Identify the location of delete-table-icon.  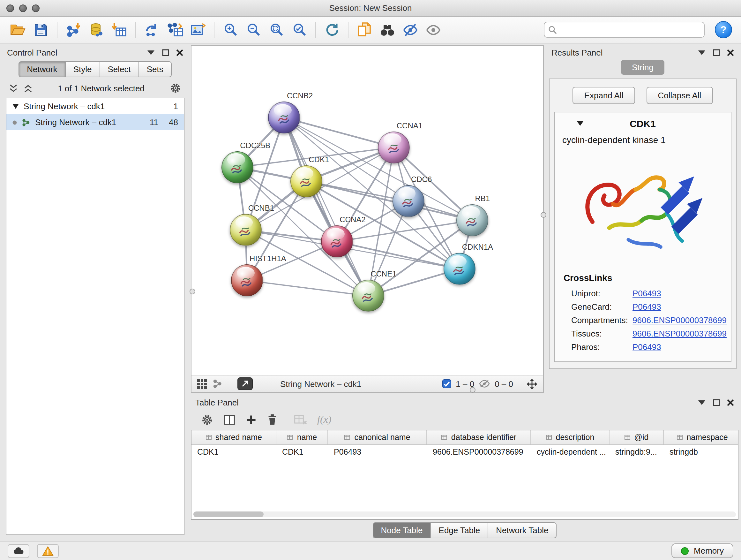
(300, 420).